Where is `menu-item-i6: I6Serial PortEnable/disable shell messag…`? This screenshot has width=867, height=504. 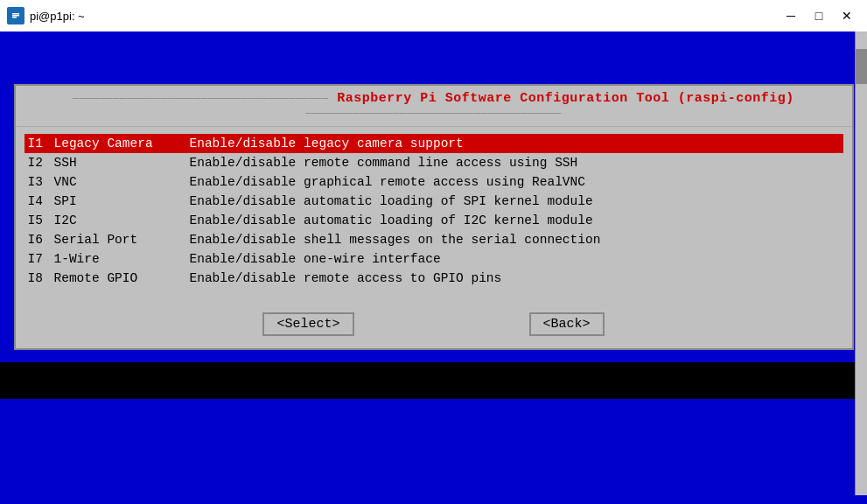 menu-item-i6: I6Serial PortEnable/disable shell messag… is located at coordinates (434, 240).